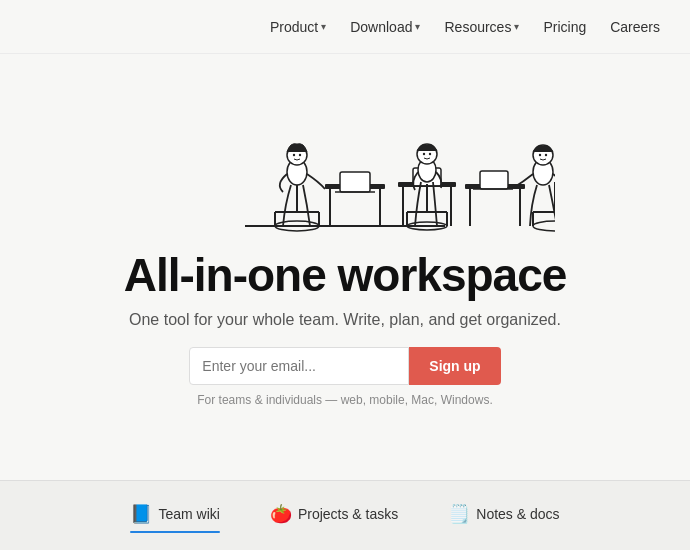 This screenshot has height=550, width=690. Describe the element at coordinates (281, 514) in the screenshot. I see `projects-tasks-icon: 🍅` at that location.